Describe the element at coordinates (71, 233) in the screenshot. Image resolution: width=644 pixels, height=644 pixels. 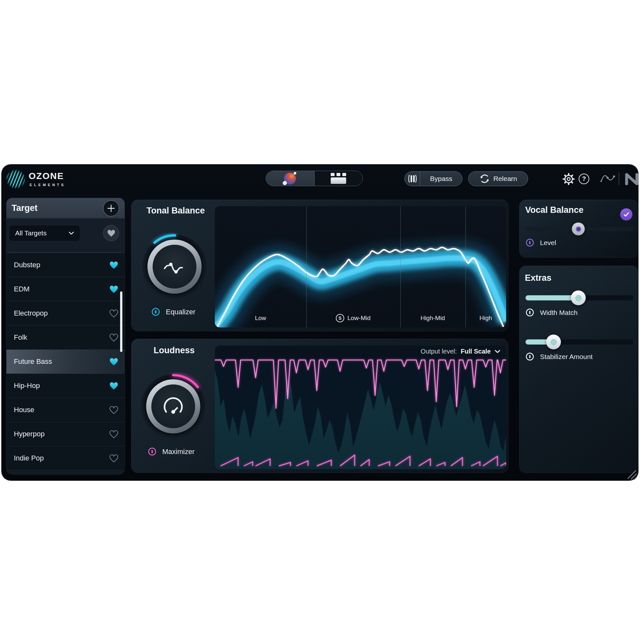
I see `chevron-down-icon` at that location.